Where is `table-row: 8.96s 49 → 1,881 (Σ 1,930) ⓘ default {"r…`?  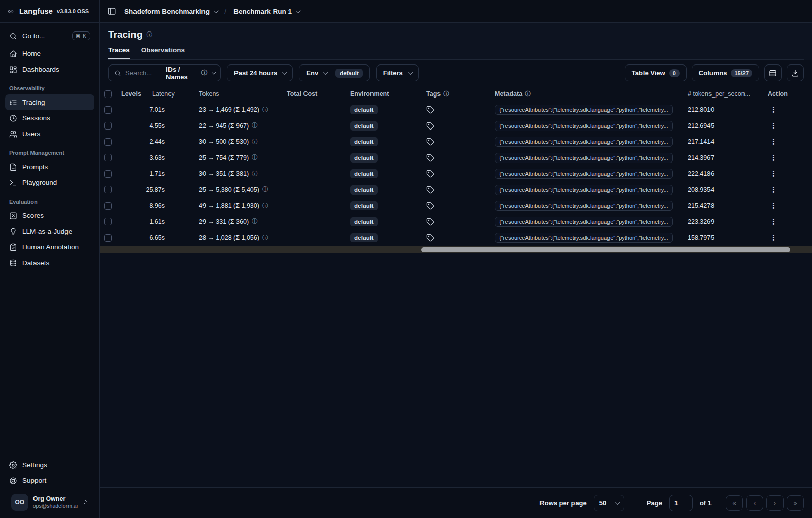 table-row: 8.96s 49 → 1,881 (Σ 1,930) ⓘ default {"r… is located at coordinates (456, 206).